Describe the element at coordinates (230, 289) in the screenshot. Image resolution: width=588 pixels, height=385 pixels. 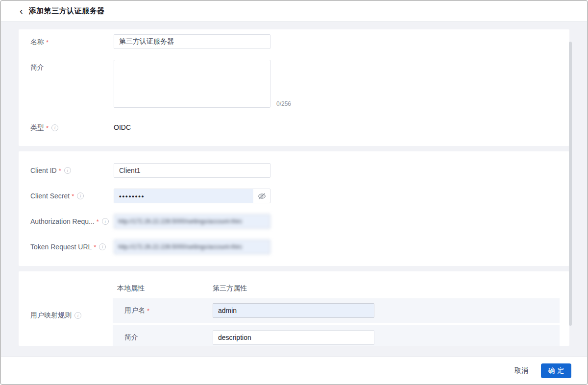
I see `third-party-attr-header: 第三方属性` at that location.